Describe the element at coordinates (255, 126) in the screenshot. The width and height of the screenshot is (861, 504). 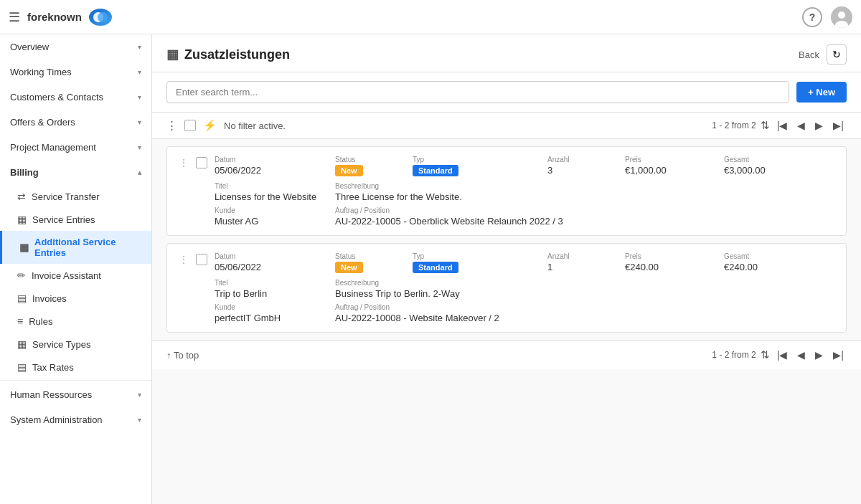
I see `filter-status-text: No filter active.` at that location.